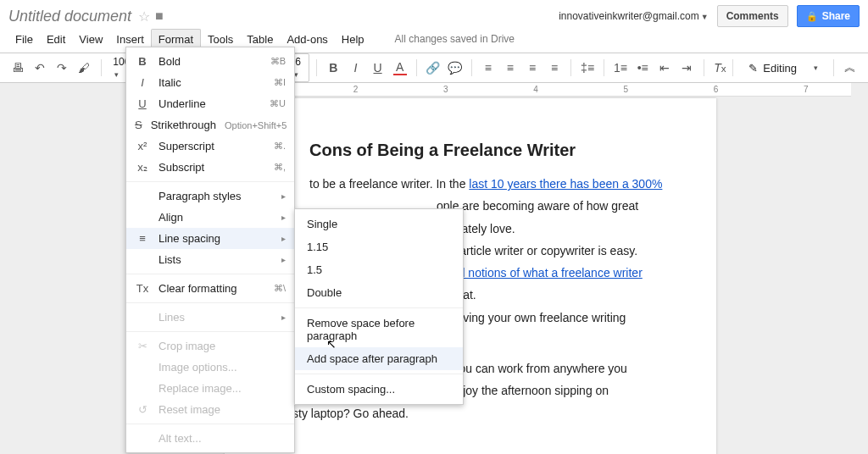 The image size is (868, 454). Describe the element at coordinates (91, 39) in the screenshot. I see `menu-view: View` at that location.